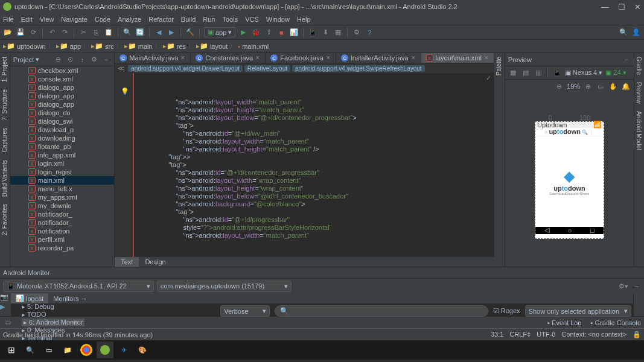  Describe the element at coordinates (96, 33) in the screenshot. I see `copy-icon: ⎘` at that location.